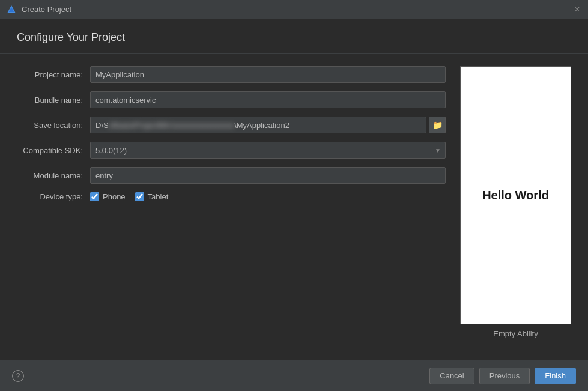 This screenshot has width=588, height=391. What do you see at coordinates (505, 376) in the screenshot?
I see `previous-button: Previous` at bounding box center [505, 376].